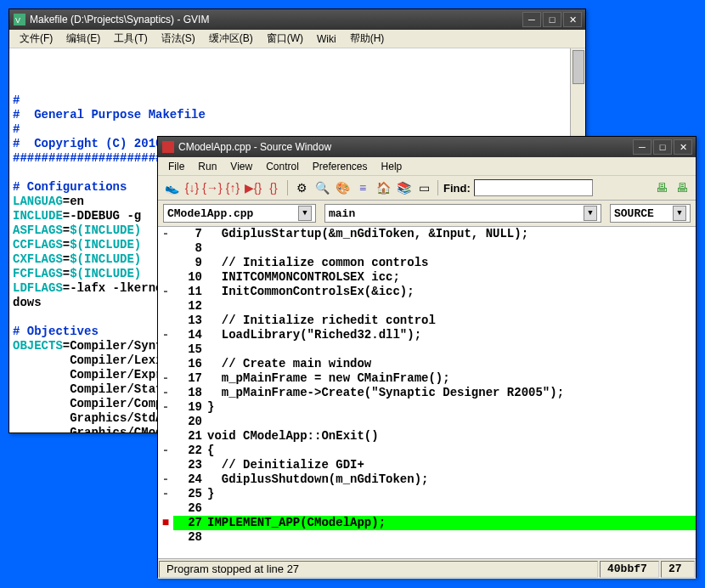 The image size is (705, 588). Describe the element at coordinates (426, 523) in the screenshot. I see `code-line: ■27IMPLEMENT_APP(CModelApp);` at that location.